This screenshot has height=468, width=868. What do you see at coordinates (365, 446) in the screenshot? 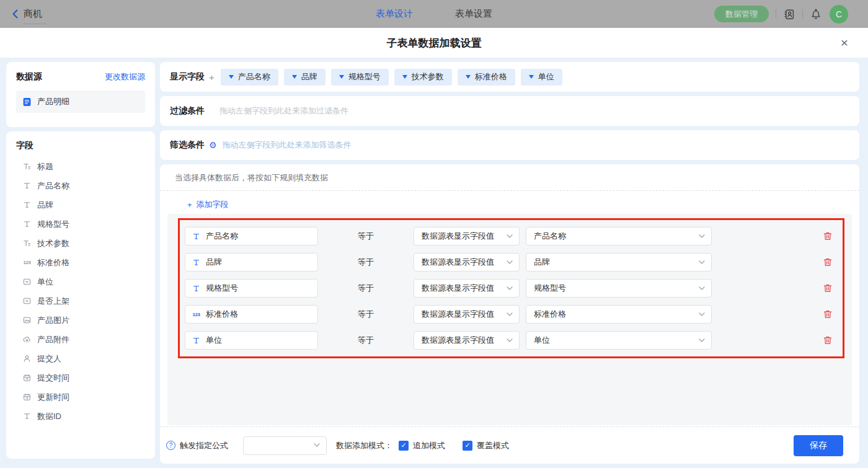
I see `add-mode-label: 数据添加模式：` at bounding box center [365, 446].